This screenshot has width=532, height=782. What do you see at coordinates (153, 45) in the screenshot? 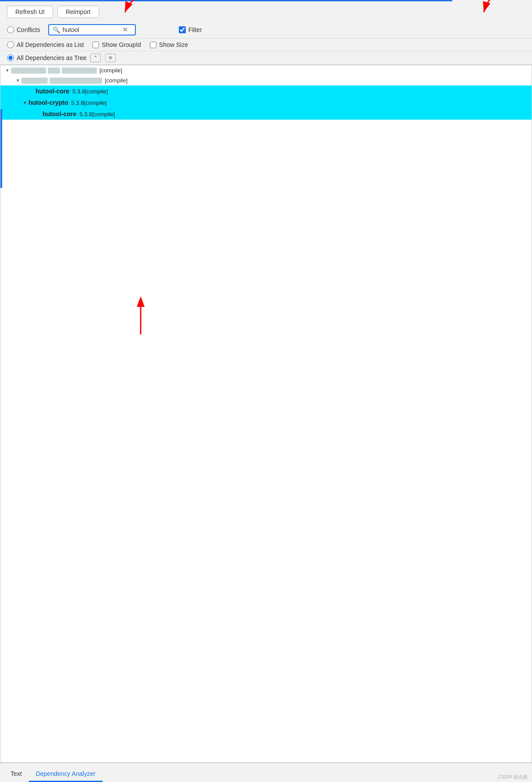
I see `show-size-checkbox` at bounding box center [153, 45].